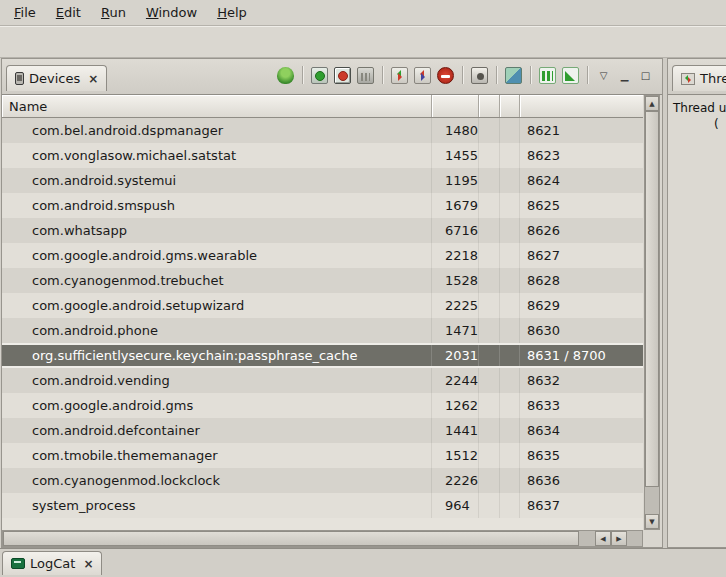 Image resolution: width=726 pixels, height=577 pixels. Describe the element at coordinates (582, 430) in the screenshot. I see `cell-port: 8634` at that location.